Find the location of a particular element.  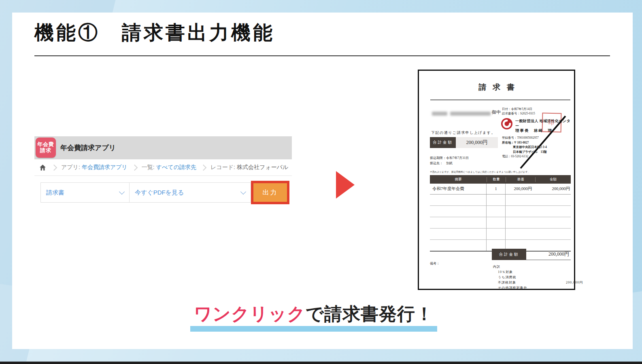

breadcrumb: アプリ: 年会費請求アプリ 一覧: すべての請求先 レコード: 株式会社フォーバ… is located at coordinates (163, 167).